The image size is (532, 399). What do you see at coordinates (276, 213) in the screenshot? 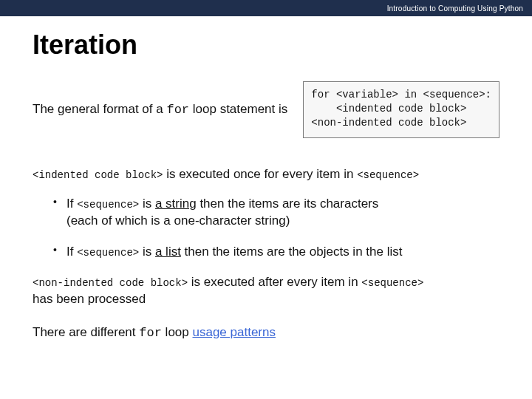
I see `list-item: If <sequence> is a string then the items…` at bounding box center [276, 213].